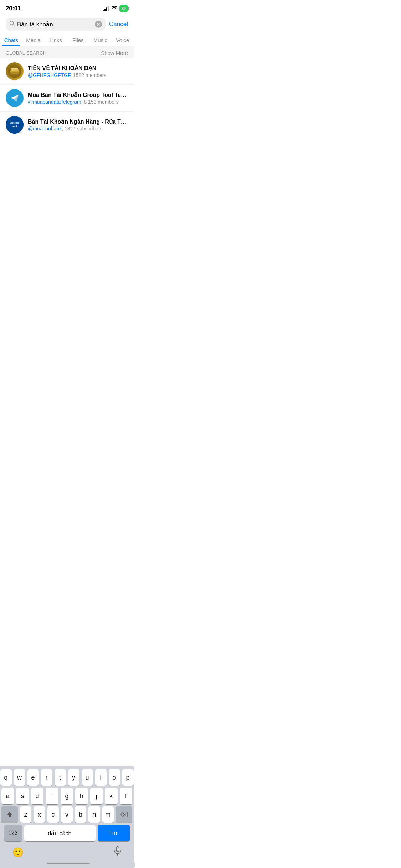 This screenshot has width=401, height=868. Describe the element at coordinates (106, 9) in the screenshot. I see `signal-icon` at that location.